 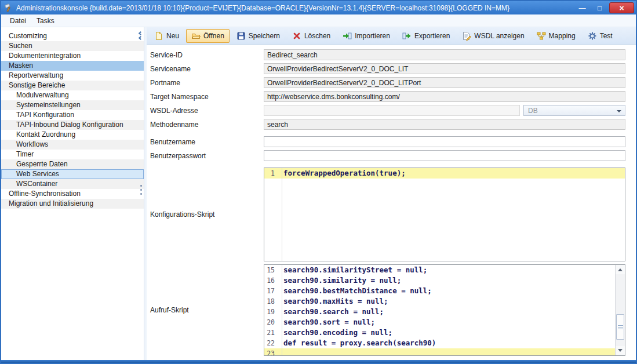 What do you see at coordinates (445, 155) in the screenshot?
I see `benutzerpasswort-field` at bounding box center [445, 155].